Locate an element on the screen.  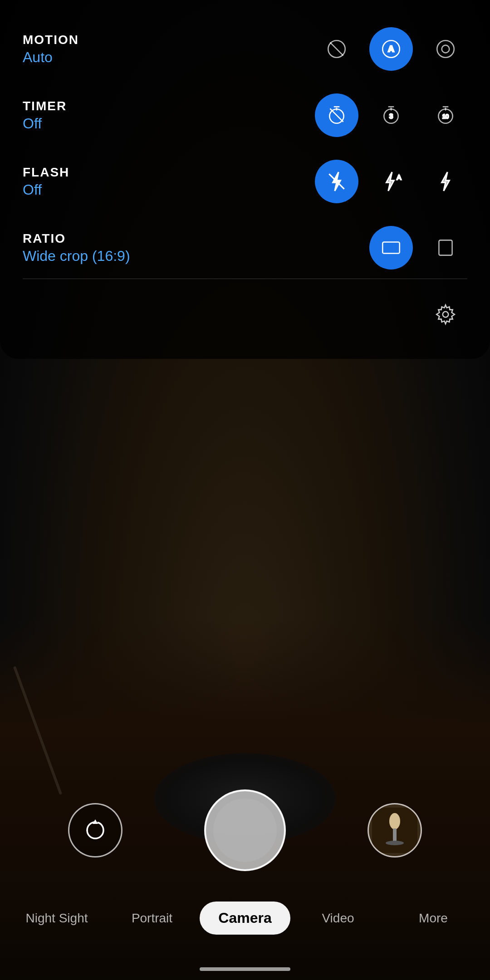
mode-tabs-container: Night Sight Portrait Camera Video More is located at coordinates (245, 918).